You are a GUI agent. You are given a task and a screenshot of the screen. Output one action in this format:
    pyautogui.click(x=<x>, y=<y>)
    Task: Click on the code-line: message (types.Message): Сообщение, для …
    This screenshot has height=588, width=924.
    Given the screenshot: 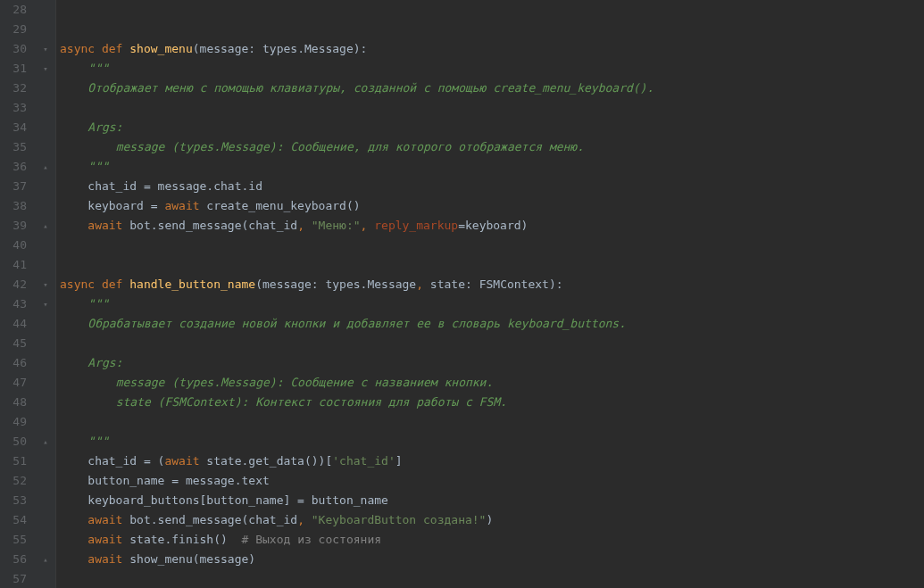 What is the action you would take?
    pyautogui.click(x=492, y=147)
    